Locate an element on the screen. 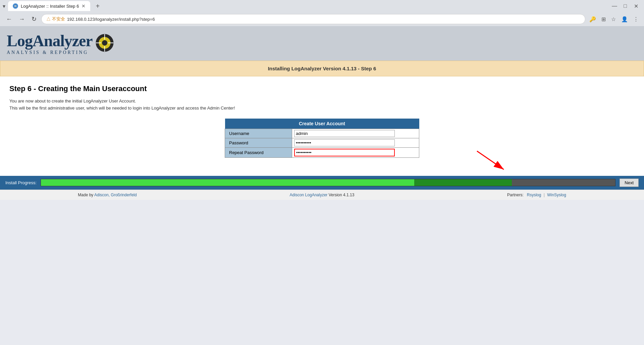  bookmark-icon: ☆ is located at coordinates (613, 19).